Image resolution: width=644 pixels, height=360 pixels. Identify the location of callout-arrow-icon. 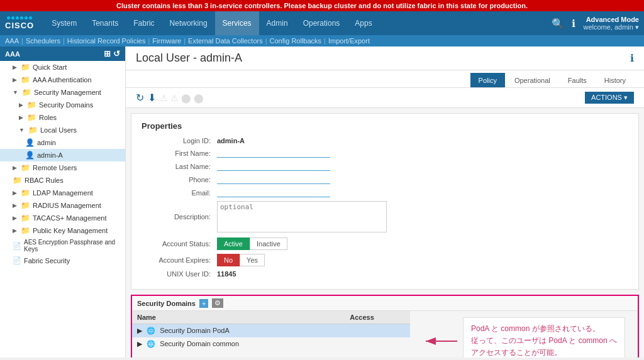
(441, 341).